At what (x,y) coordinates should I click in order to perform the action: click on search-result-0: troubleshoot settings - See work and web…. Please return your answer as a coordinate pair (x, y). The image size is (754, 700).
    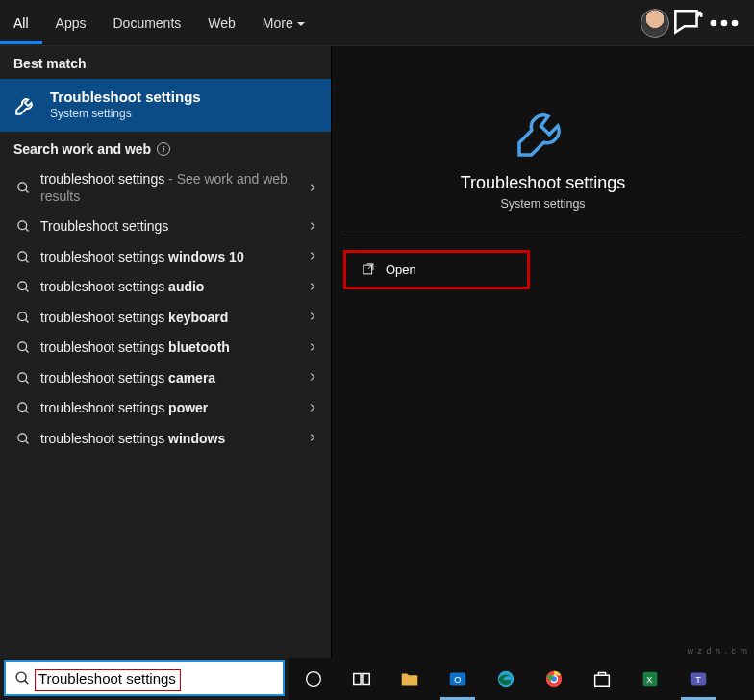
    Looking at the image, I should click on (165, 188).